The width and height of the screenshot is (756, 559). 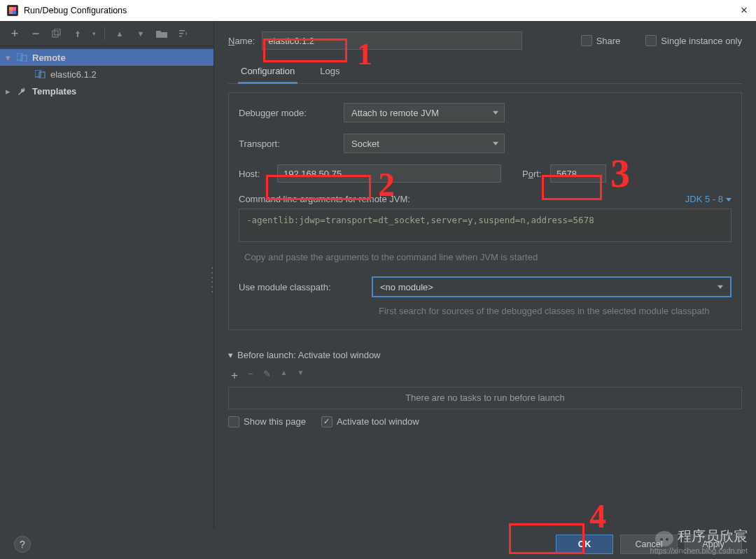 What do you see at coordinates (694, 41) in the screenshot?
I see `single-instance-checkbox: Single instance only` at bounding box center [694, 41].